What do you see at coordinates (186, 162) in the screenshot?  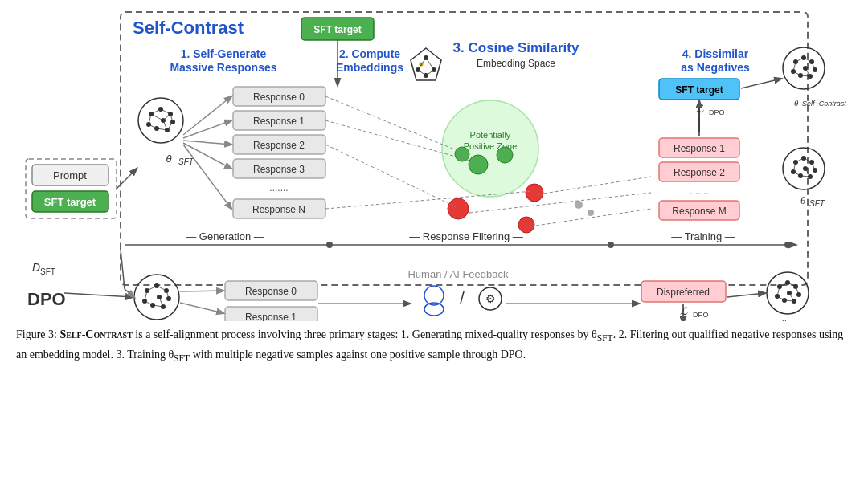 I see `theta-sft-main-sub: SFT` at bounding box center [186, 162].